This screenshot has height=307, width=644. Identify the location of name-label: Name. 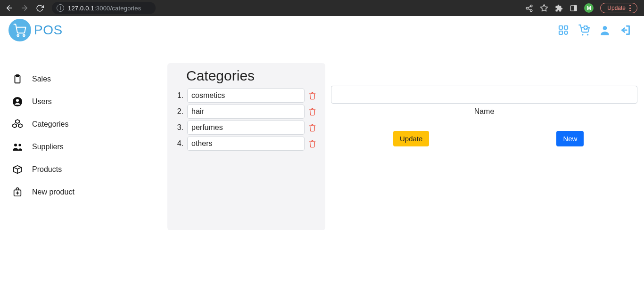
(484, 112).